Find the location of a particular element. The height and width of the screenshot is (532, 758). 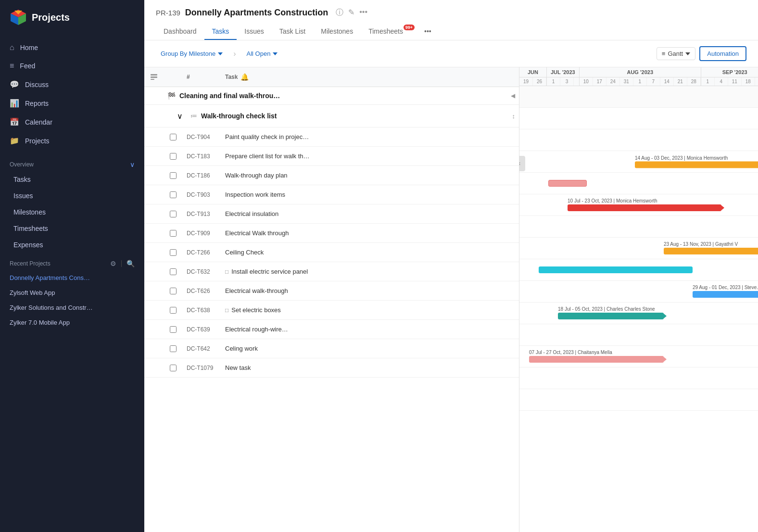

all-open-filter-btn: All Open is located at coordinates (263, 54).